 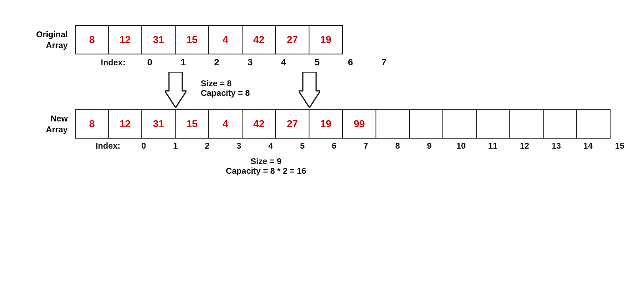 I want to click on orig-cell-0: 8, so click(x=92, y=40).